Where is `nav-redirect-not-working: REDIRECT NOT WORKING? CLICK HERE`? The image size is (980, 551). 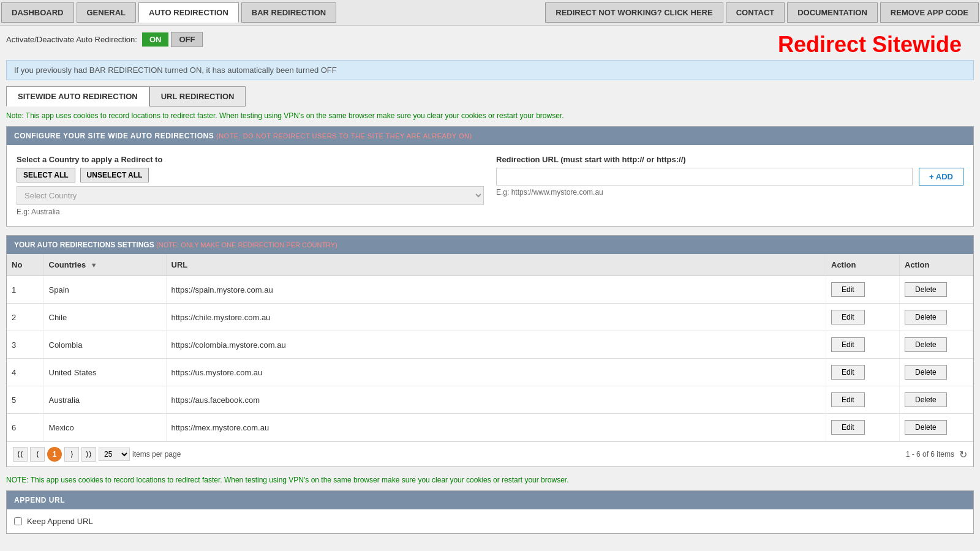 nav-redirect-not-working: REDIRECT NOT WORKING? CLICK HERE is located at coordinates (634, 12).